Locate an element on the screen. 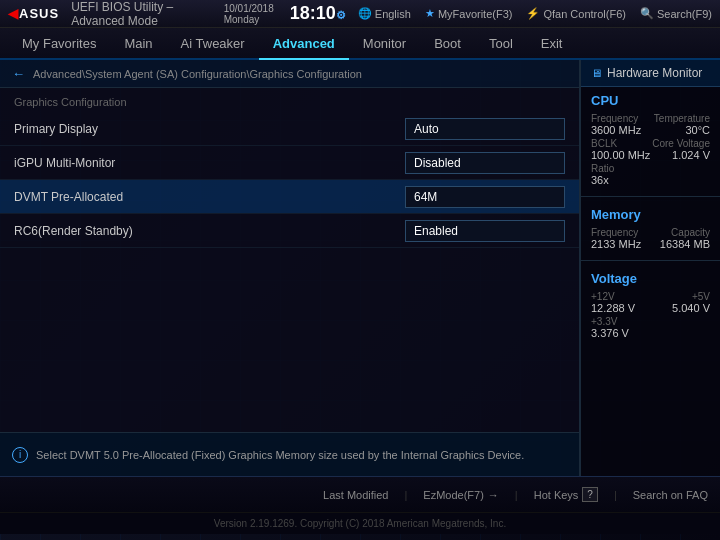 This screenshot has width=720, height=540. nav-exit: Exit is located at coordinates (552, 44).